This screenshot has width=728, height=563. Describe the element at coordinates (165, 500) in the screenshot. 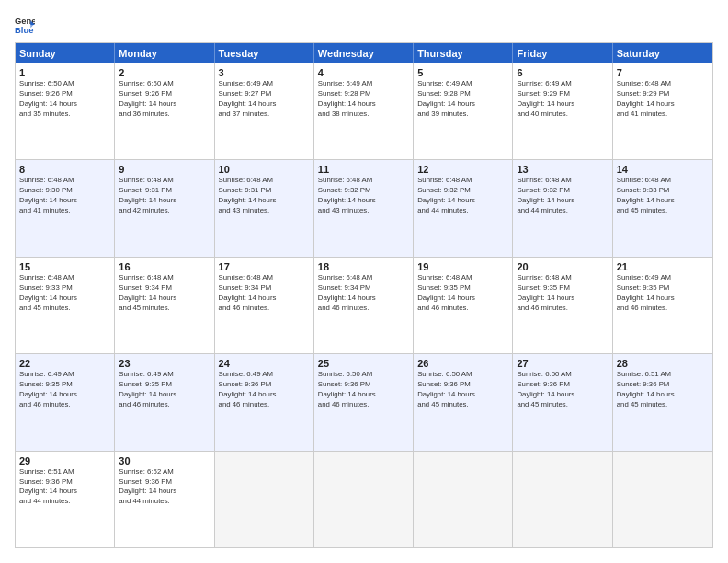

I see `calendar-cell: 30Sunrise: 6:52 AM Sunset: 9:36 PM Dayli…` at that location.